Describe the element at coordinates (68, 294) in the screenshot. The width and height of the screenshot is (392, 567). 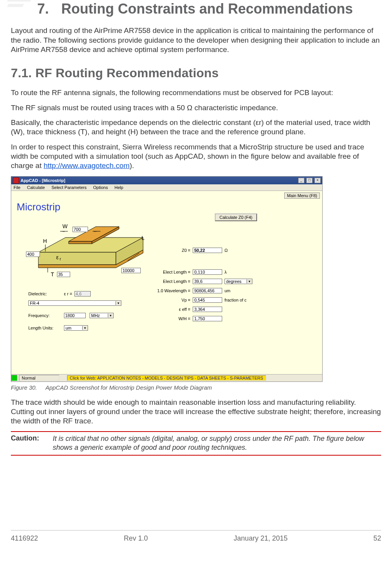
I see `er-symbol: ε r =` at that location.